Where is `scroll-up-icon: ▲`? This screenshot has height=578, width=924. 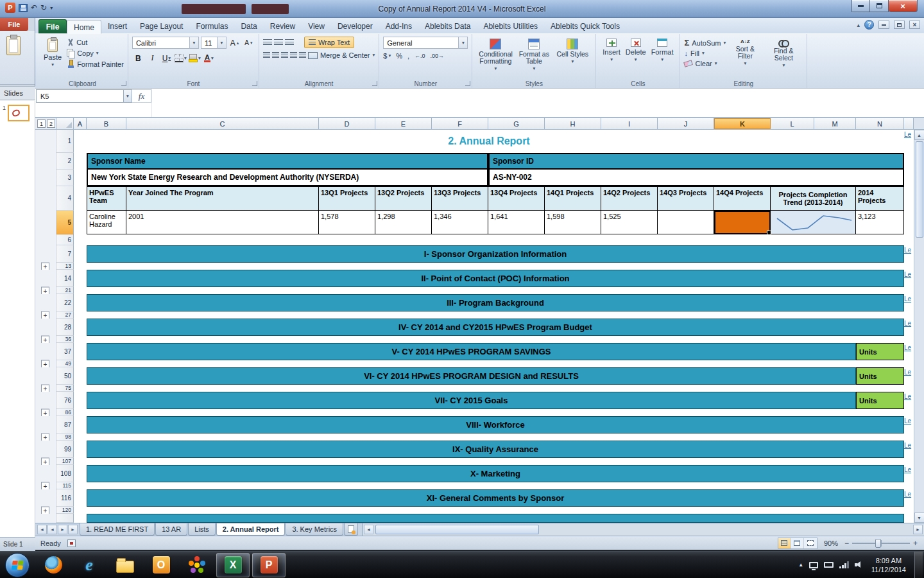
scroll-up-icon: ▲ is located at coordinates (919, 135).